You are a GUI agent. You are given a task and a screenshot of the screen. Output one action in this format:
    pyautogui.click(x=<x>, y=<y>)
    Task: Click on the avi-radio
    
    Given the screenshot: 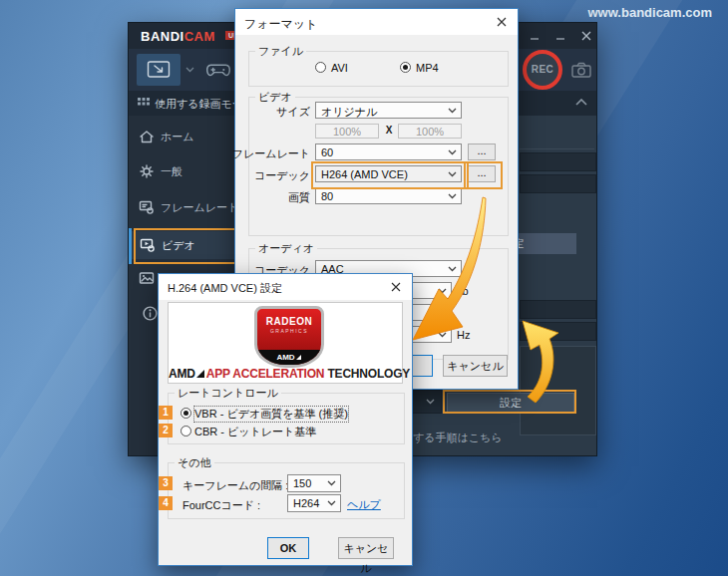 What is the action you would take?
    pyautogui.click(x=321, y=68)
    